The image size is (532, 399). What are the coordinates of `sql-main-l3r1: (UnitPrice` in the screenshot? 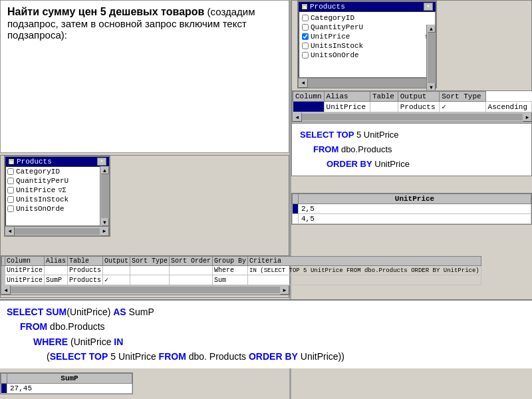 It's located at (90, 342).